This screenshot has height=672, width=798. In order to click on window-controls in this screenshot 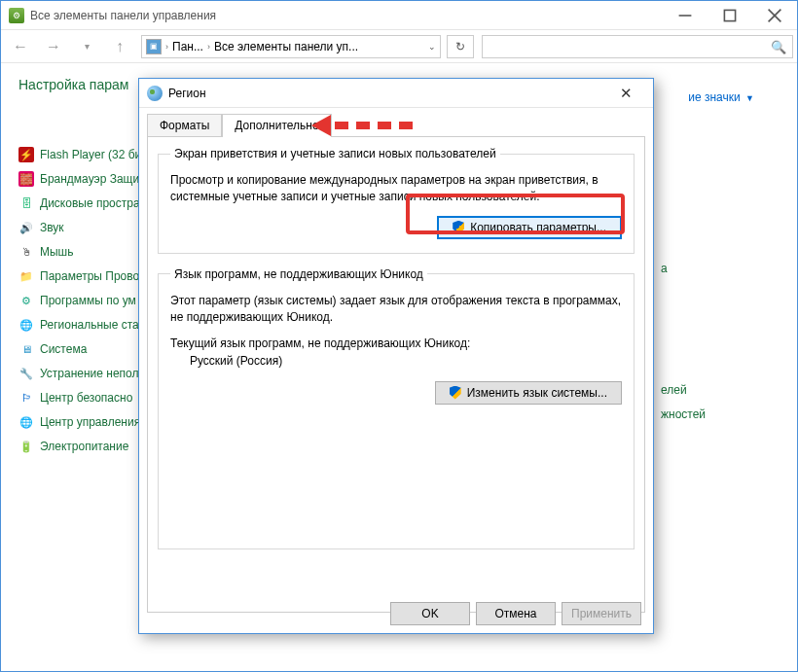, I will do `click(730, 16)`.